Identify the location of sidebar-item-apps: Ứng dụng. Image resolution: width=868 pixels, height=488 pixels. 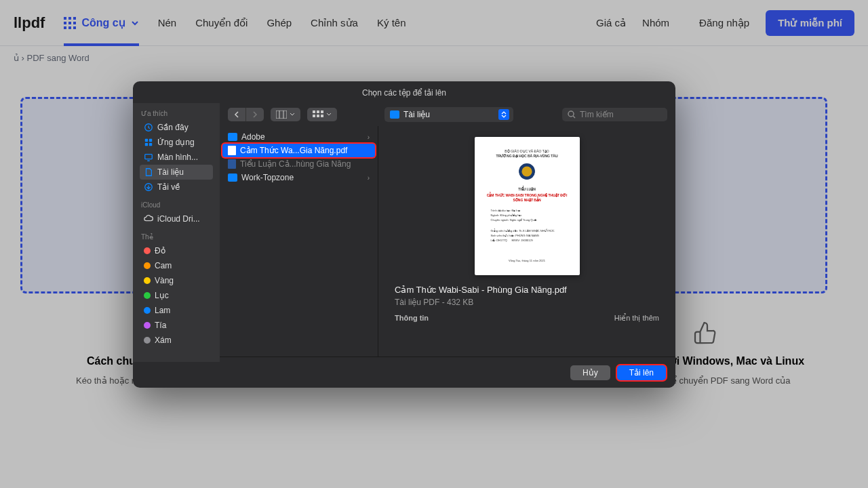
(176, 142).